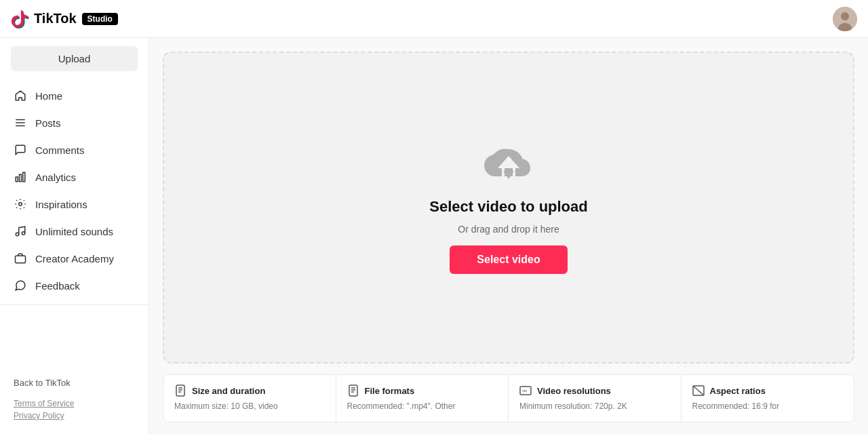 The height and width of the screenshot is (434, 868). What do you see at coordinates (20, 123) in the screenshot?
I see `posts-icon` at bounding box center [20, 123].